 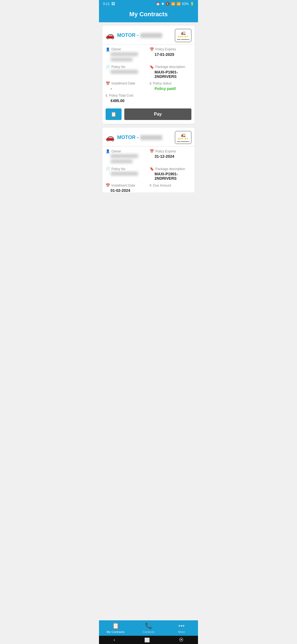 What do you see at coordinates (122, 59) in the screenshot?
I see `owner-blurred-1b` at bounding box center [122, 59].